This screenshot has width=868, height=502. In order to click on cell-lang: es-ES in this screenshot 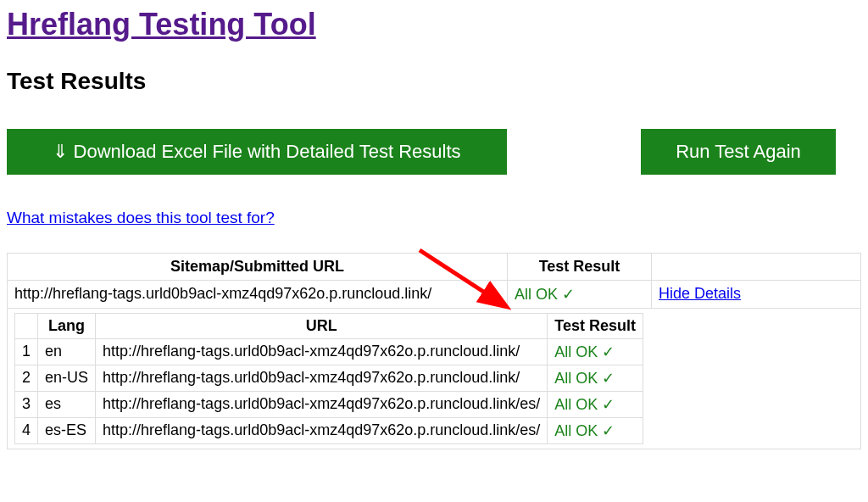, I will do `click(67, 431)`.